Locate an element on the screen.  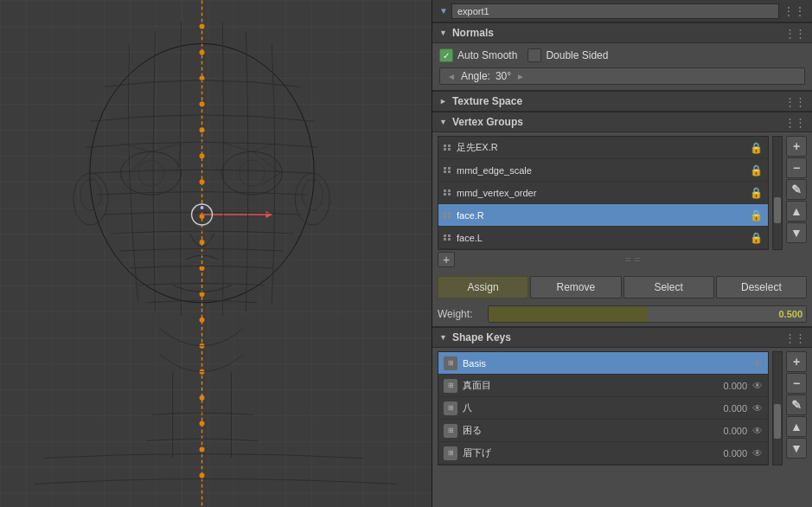
deselect-button: Deselect is located at coordinates (761, 287).